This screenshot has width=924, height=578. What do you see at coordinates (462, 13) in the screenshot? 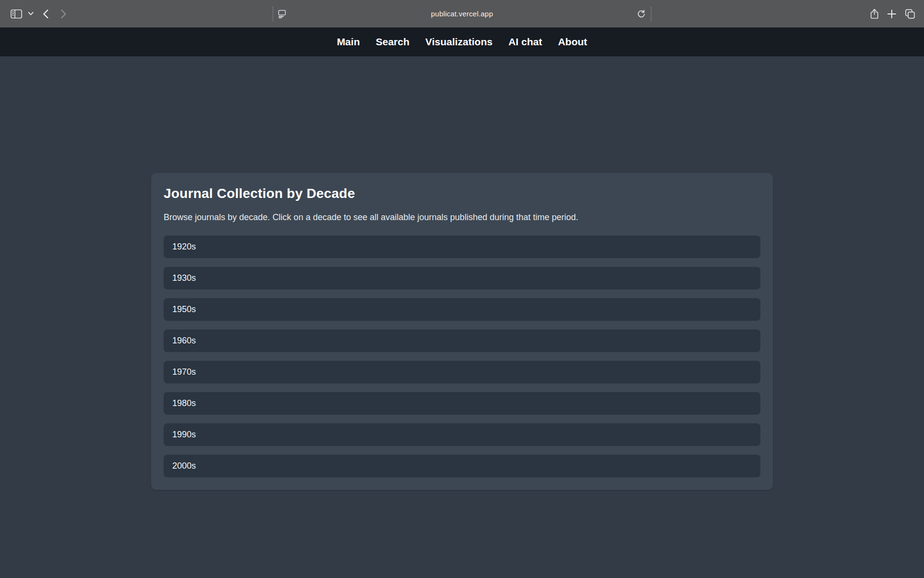
I see `address-bar: publicat.vercel.app` at bounding box center [462, 13].